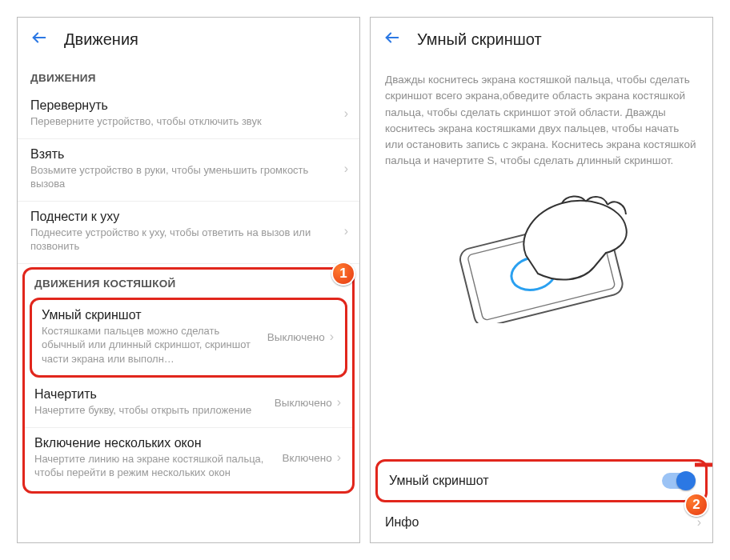 This screenshot has width=730, height=560. I want to click on description-text: Дважды коснитесь экрана костяшкой пальца…, so click(541, 120).